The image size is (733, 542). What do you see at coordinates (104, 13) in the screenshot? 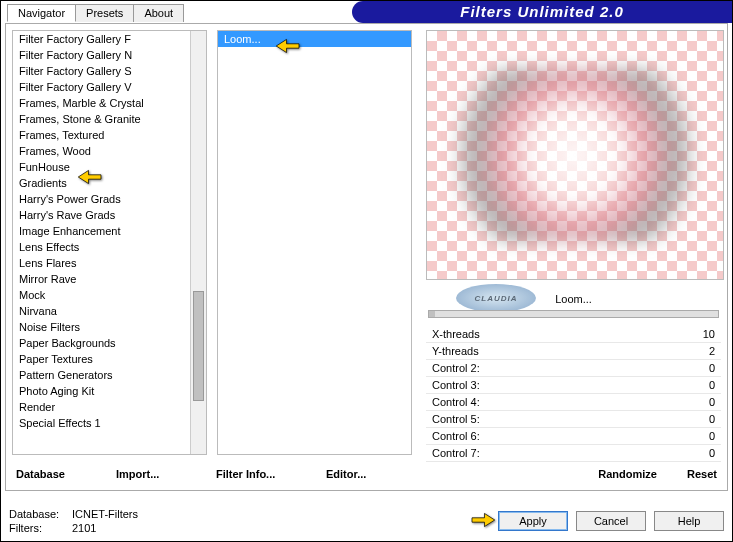
I see `tab-presets: Presets` at bounding box center [104, 13].